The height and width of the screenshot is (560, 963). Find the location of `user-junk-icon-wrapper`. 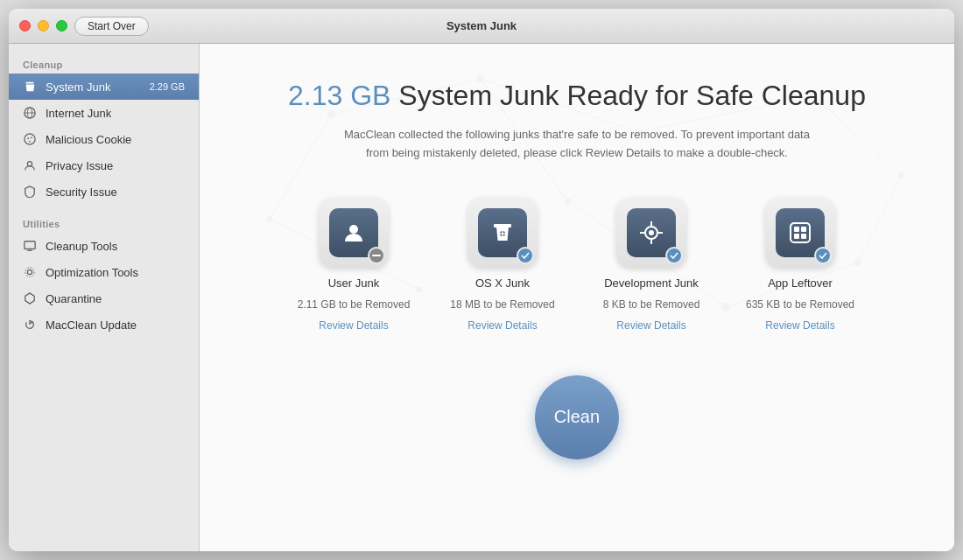

user-junk-icon-wrapper is located at coordinates (354, 233).